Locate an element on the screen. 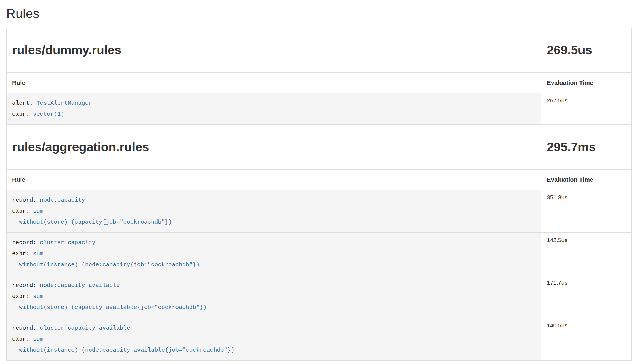 The image size is (638, 364). code-line: record: cluster:capacity_available is located at coordinates (274, 328).